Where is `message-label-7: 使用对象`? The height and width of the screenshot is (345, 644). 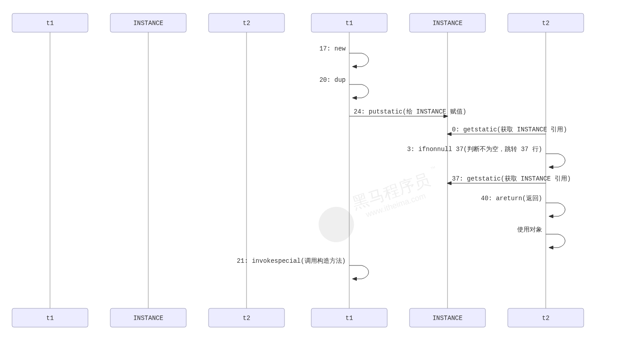
message-label-7: 使用对象 is located at coordinates (530, 230).